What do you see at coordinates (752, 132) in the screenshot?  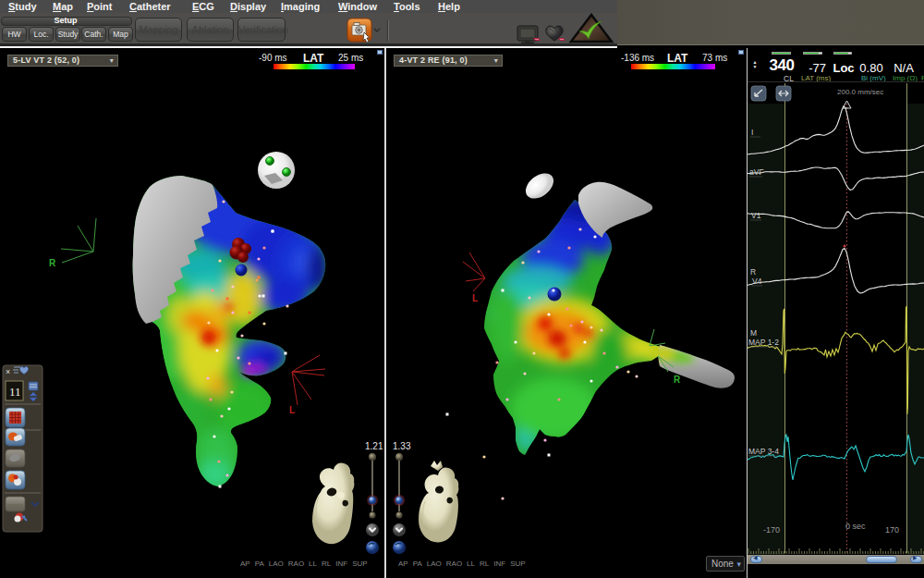 I see `svg-text: I` at bounding box center [752, 132].